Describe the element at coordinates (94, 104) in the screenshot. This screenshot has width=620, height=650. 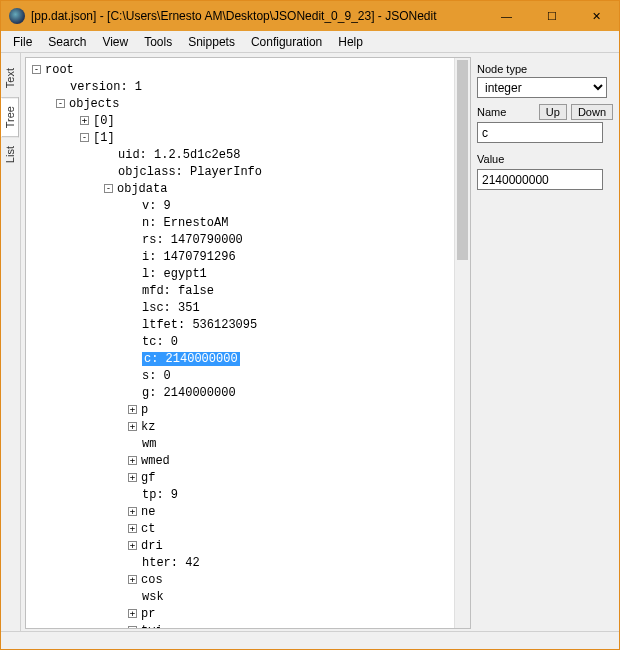
I see `tree-node-label: objects` at that location.